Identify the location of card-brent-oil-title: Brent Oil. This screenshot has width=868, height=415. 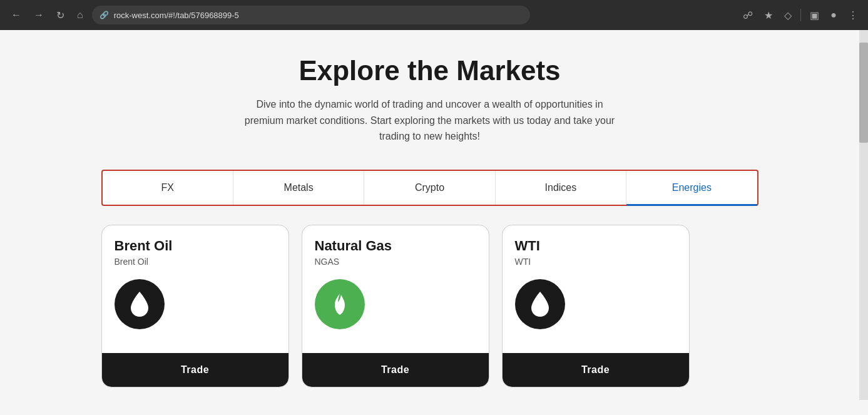
(195, 246).